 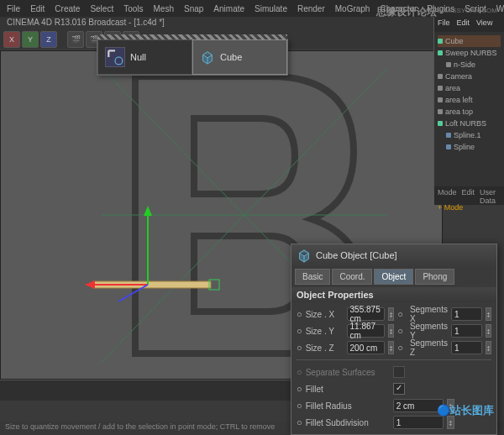 What do you see at coordinates (469, 100) in the screenshot?
I see `om-item: area left` at bounding box center [469, 100].